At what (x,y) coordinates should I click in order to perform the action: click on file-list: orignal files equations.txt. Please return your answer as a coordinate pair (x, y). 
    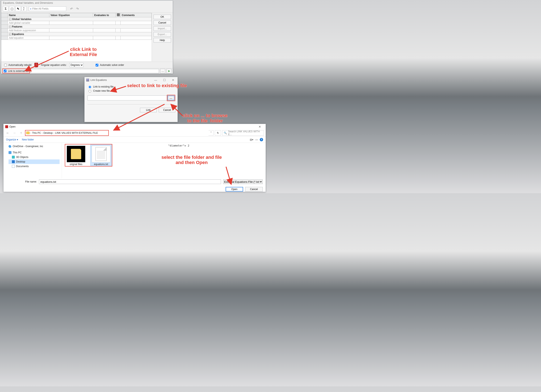
    Looking at the image, I should click on (114, 160).